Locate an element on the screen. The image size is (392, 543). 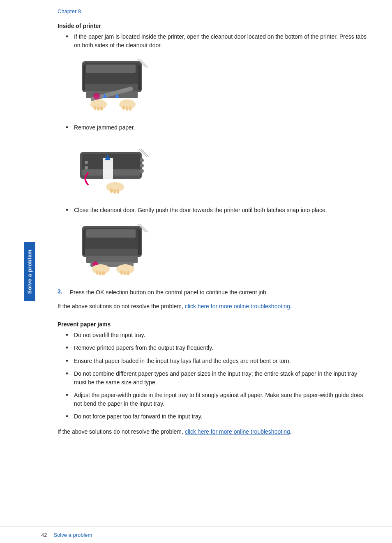
side-tab-label: Solve a problem is located at coordinates (30, 272).